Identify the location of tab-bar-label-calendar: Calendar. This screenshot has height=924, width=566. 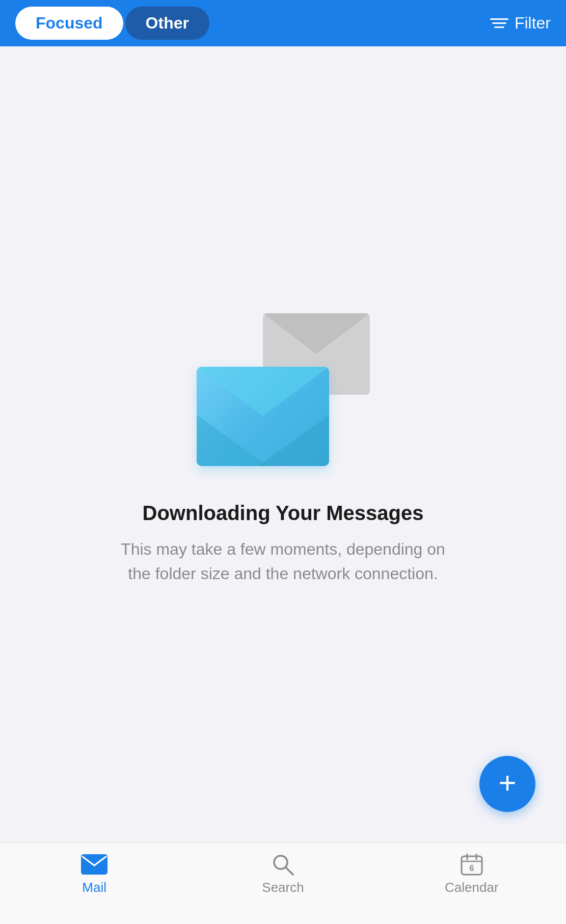
(472, 887).